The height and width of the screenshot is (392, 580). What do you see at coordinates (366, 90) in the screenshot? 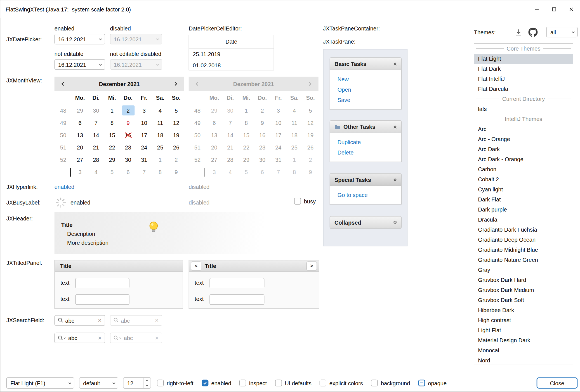
I see `taskpane-link-open: Open` at bounding box center [366, 90].